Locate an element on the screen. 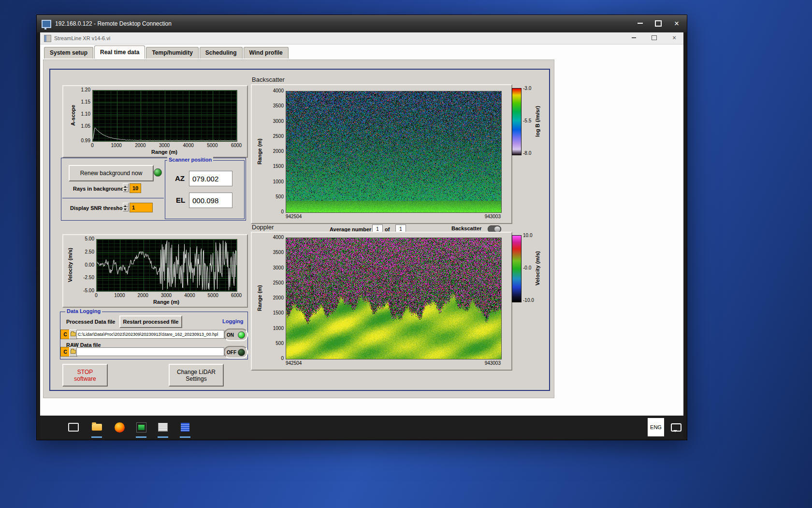  file-explorer-icon is located at coordinates (97, 427).